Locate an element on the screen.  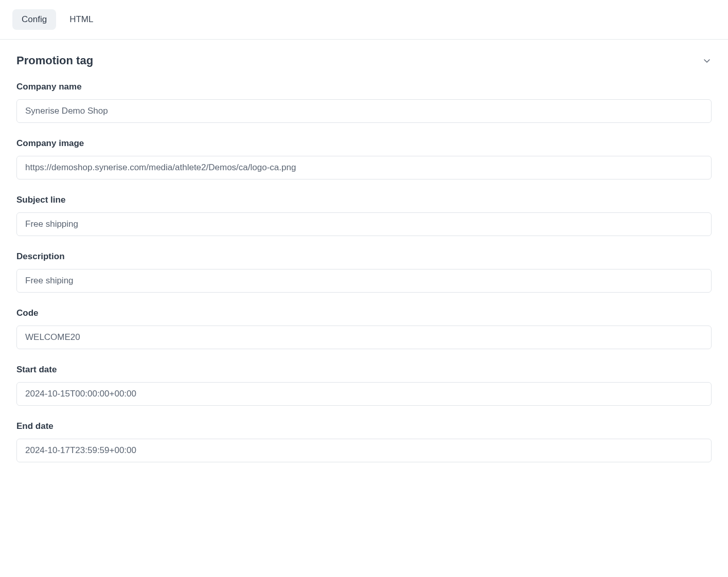
field-code: Code is located at coordinates (364, 329).